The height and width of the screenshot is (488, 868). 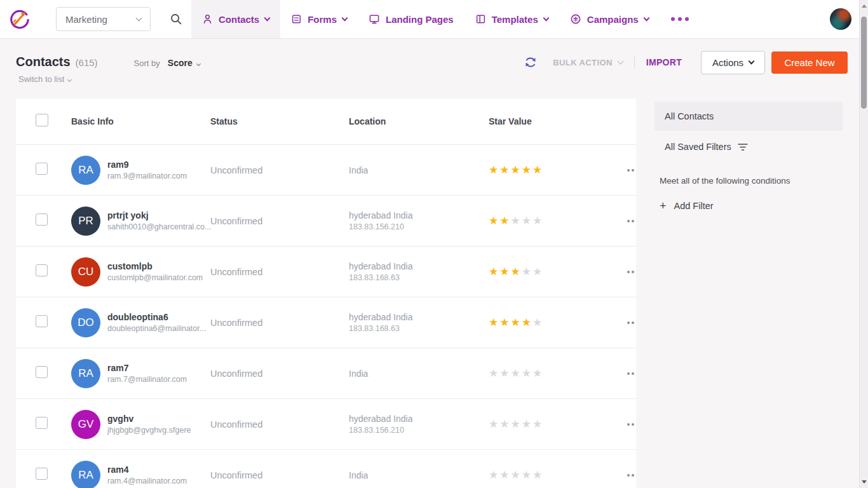 What do you see at coordinates (86, 221) in the screenshot?
I see `contact-avatar: PR` at bounding box center [86, 221].